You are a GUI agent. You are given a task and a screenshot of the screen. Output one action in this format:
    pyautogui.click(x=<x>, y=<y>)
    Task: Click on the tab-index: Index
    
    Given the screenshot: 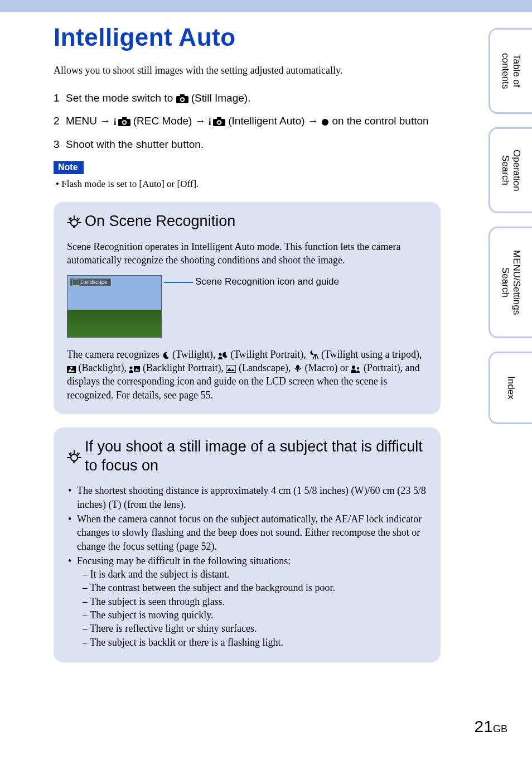 What is the action you would take?
    pyautogui.click(x=510, y=388)
    